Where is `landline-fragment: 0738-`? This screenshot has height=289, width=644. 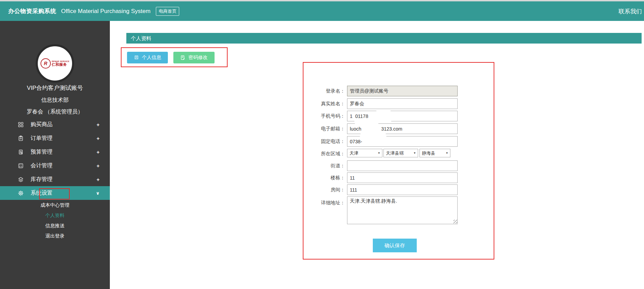
landline-fragment: 0738- is located at coordinates (356, 142).